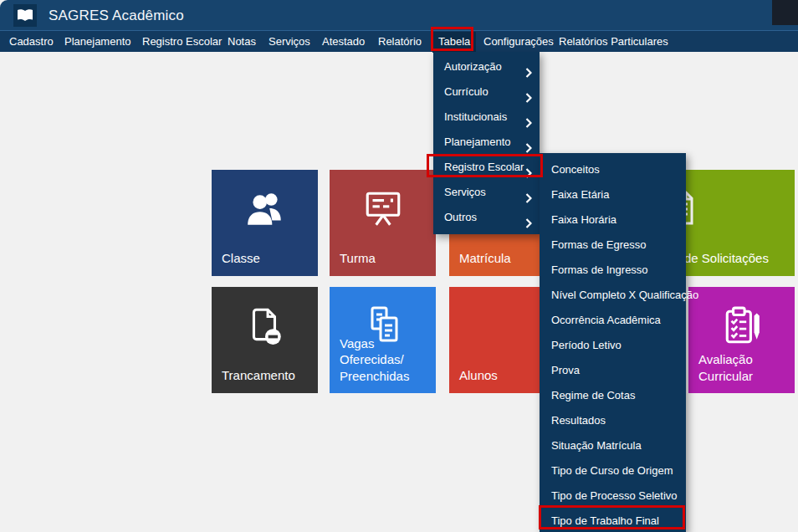  What do you see at coordinates (265, 211) in the screenshot?
I see `people-icon` at bounding box center [265, 211].